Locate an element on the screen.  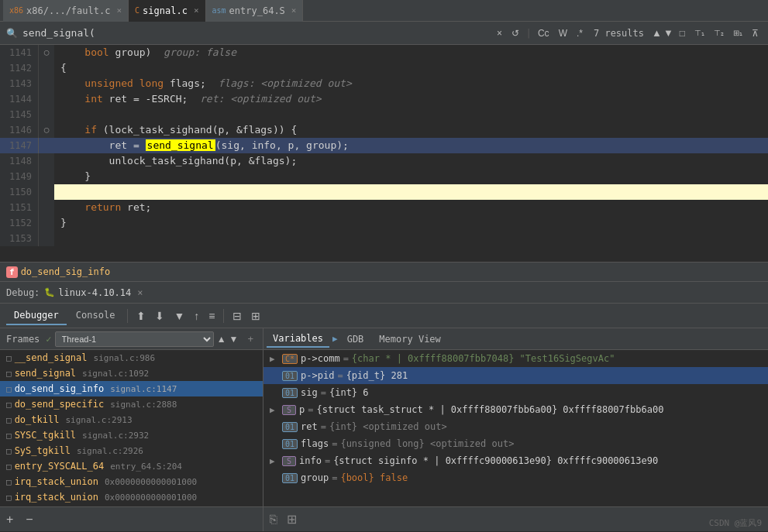
var-value-info: {struct siginfo * | 0xffffc90000613e90} … is located at coordinates (496, 461).